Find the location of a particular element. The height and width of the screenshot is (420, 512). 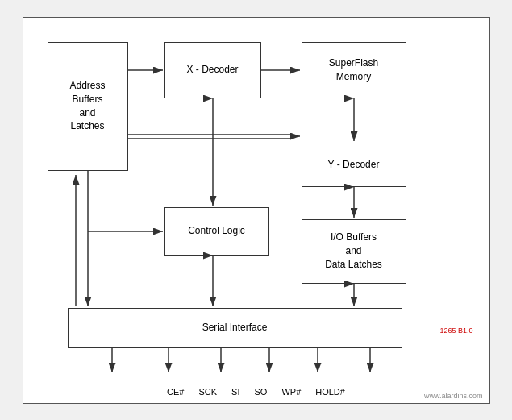

signal-hold: HOLD# is located at coordinates (331, 392).